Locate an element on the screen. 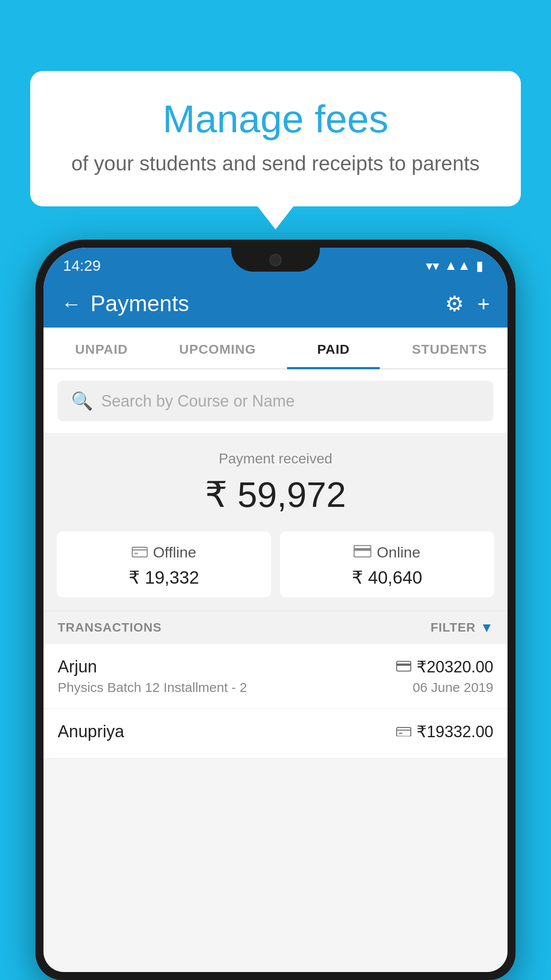  offline-card-header: Offline is located at coordinates (164, 552).